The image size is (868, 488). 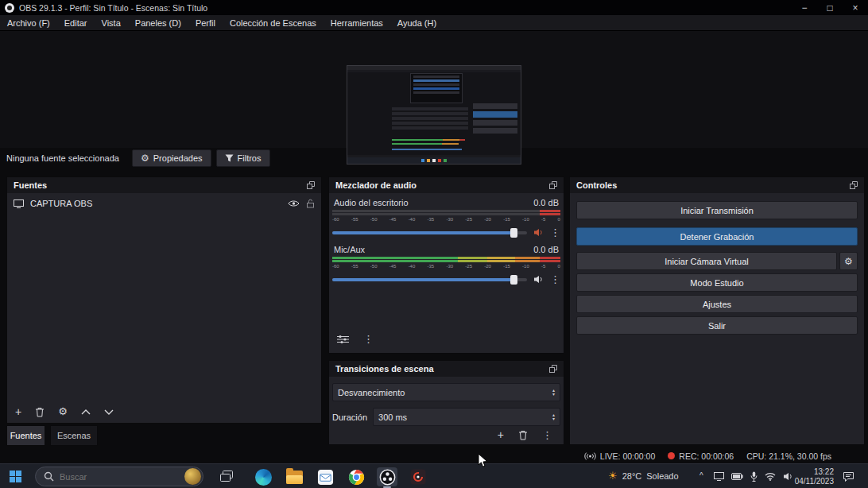 What do you see at coordinates (701, 475) in the screenshot?
I see `hidden-icons-chevron: ^` at bounding box center [701, 475].